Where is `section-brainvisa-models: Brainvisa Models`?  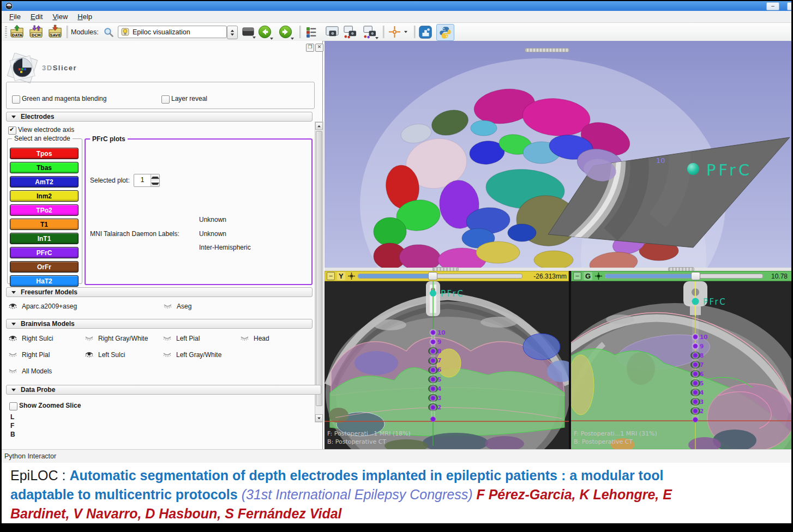 section-brainvisa-models: Brainvisa Models is located at coordinates (159, 324).